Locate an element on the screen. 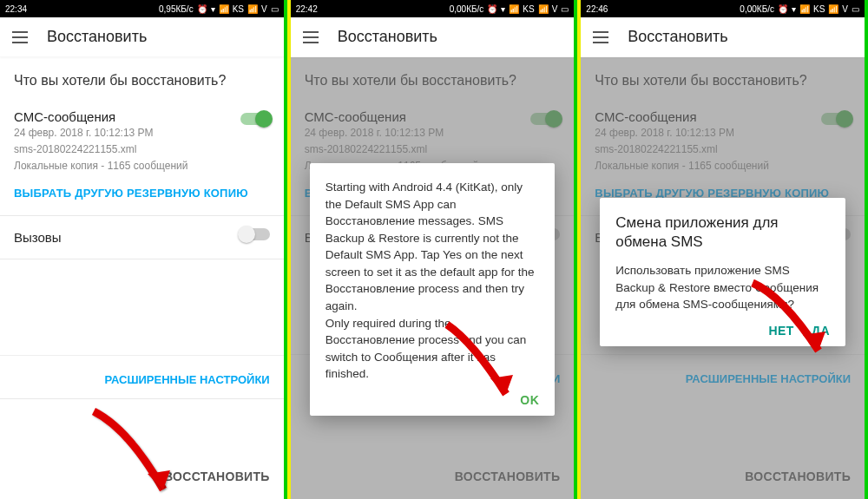 This screenshot has height=499, width=868. status-bar: 22:42 0,00КБ/с ⏰ ▾ 📶 KS 📶 V ▭ is located at coordinates (432, 9).